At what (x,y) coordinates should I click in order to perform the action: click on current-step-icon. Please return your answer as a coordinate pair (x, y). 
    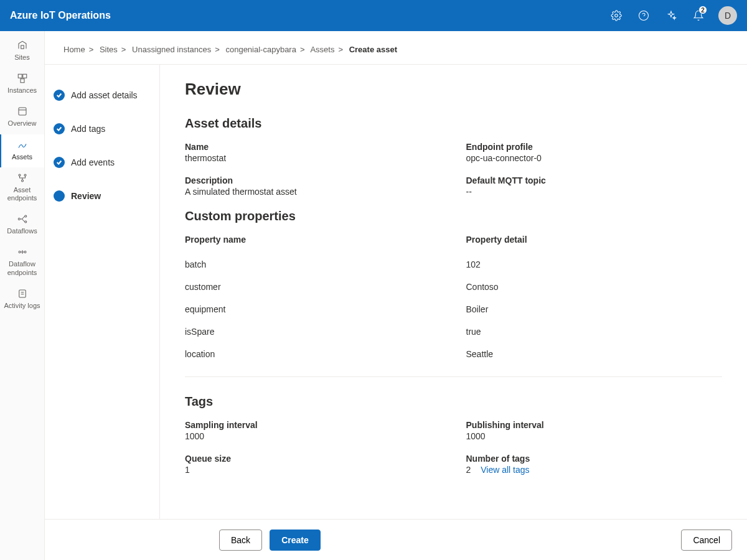
    Looking at the image, I should click on (59, 196).